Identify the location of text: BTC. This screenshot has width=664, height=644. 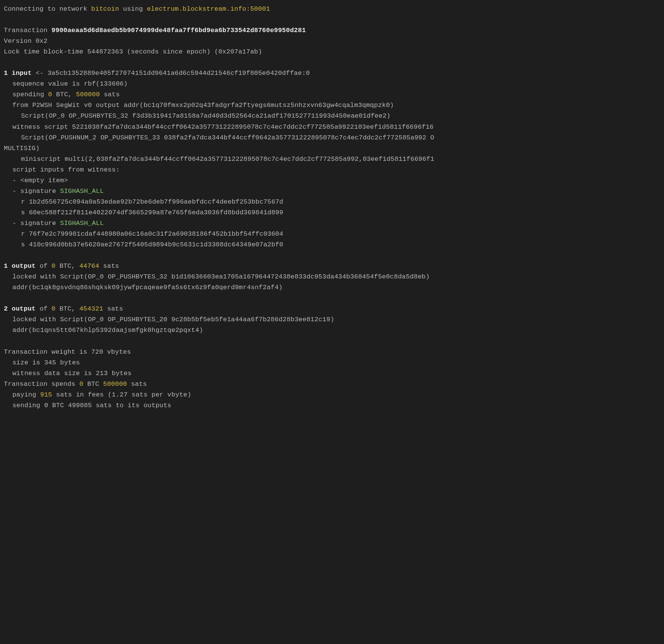
(93, 384).